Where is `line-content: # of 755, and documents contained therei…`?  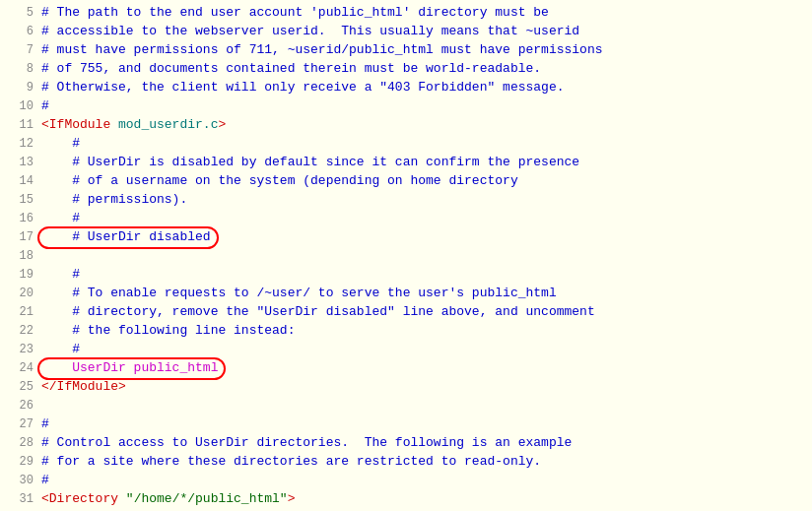
line-content: # of 755, and documents contained therei… is located at coordinates (424, 69).